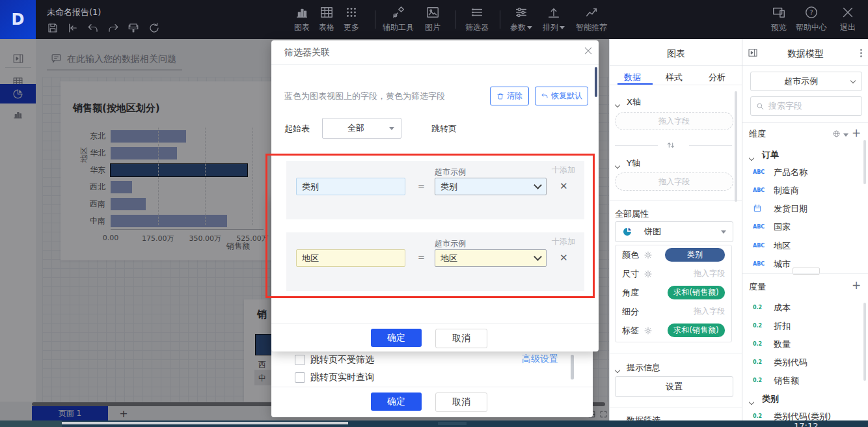 This screenshot has height=427, width=868. Describe the element at coordinates (396, 402) in the screenshot. I see `jump-dialog-ok-button: 确定` at that location.